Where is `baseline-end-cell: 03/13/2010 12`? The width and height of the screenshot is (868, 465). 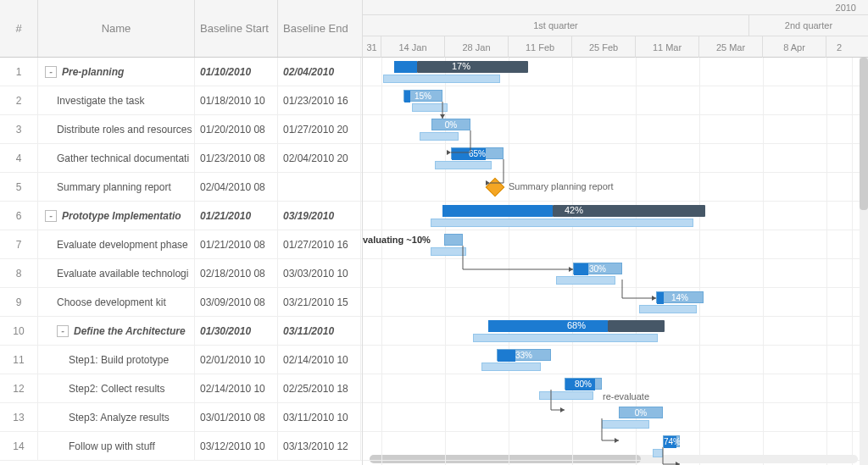 baseline-end-cell: 03/13/2010 12 is located at coordinates (320, 446).